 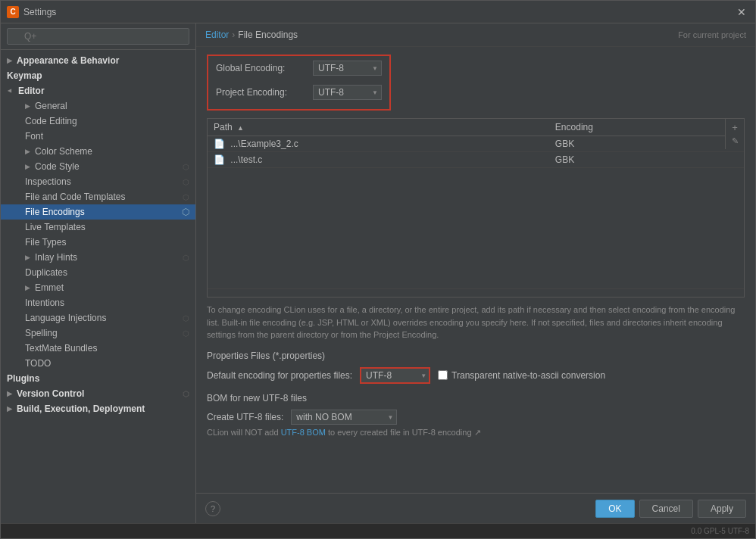 I want to click on project-encoding-select: UTF-8 GBK ISO-8859-1, so click(x=347, y=92).